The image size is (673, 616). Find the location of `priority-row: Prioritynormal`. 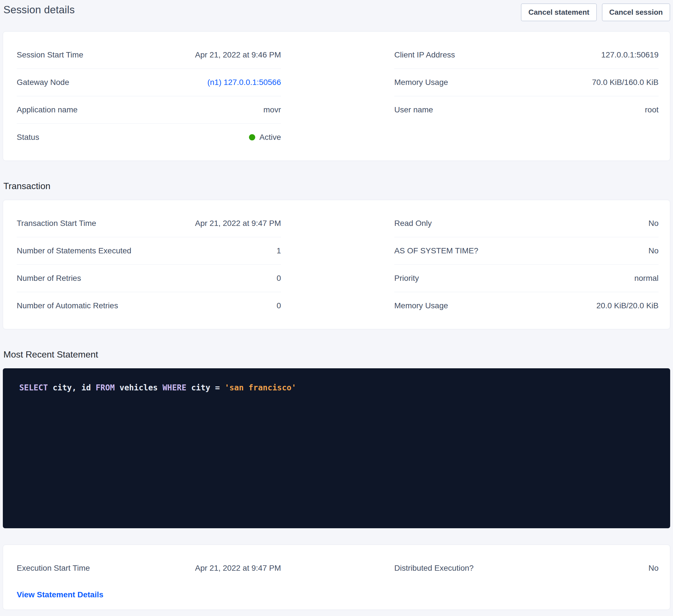

priority-row: Prioritynormal is located at coordinates (526, 278).